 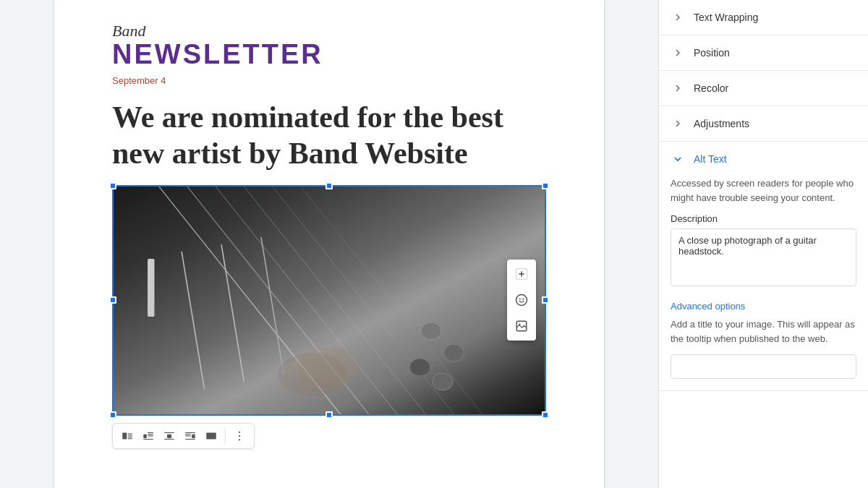 What do you see at coordinates (127, 436) in the screenshot?
I see `wrap-none-button` at bounding box center [127, 436].